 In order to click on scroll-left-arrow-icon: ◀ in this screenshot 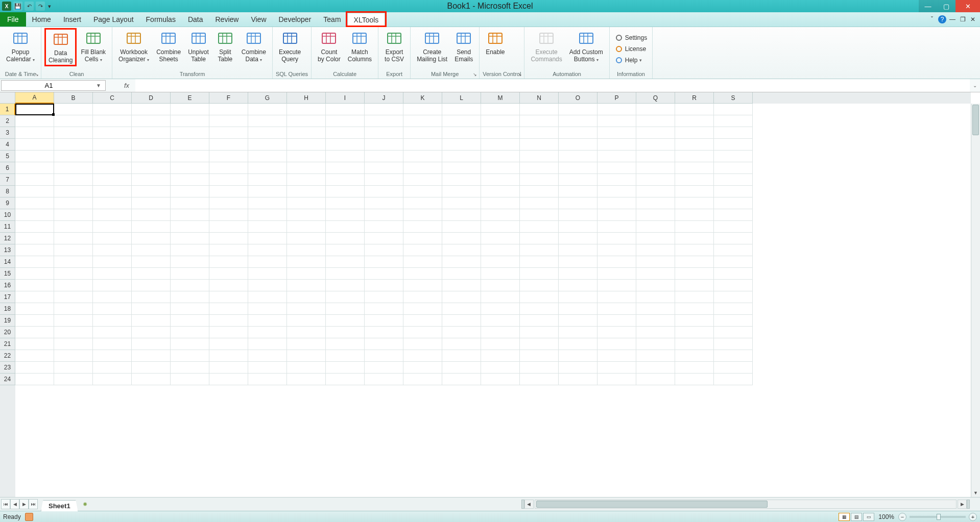, I will do `click(529, 504)`.